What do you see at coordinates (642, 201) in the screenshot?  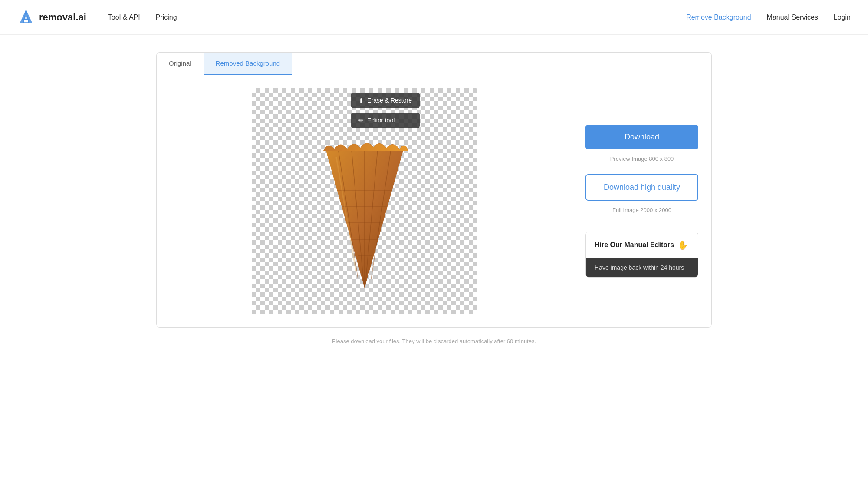 I see `actions-area: Download Preview Image 800 x 800 Downloa…` at bounding box center [642, 201].